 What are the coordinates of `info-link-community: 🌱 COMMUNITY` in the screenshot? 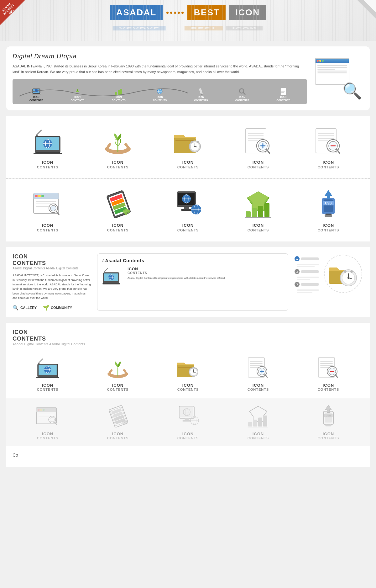 It's located at (58, 308).